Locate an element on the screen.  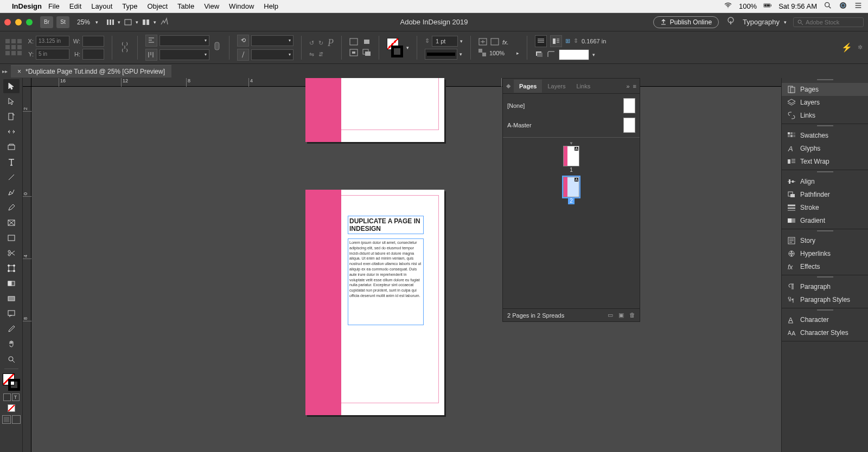
select-container-icon is located at coordinates (354, 42).